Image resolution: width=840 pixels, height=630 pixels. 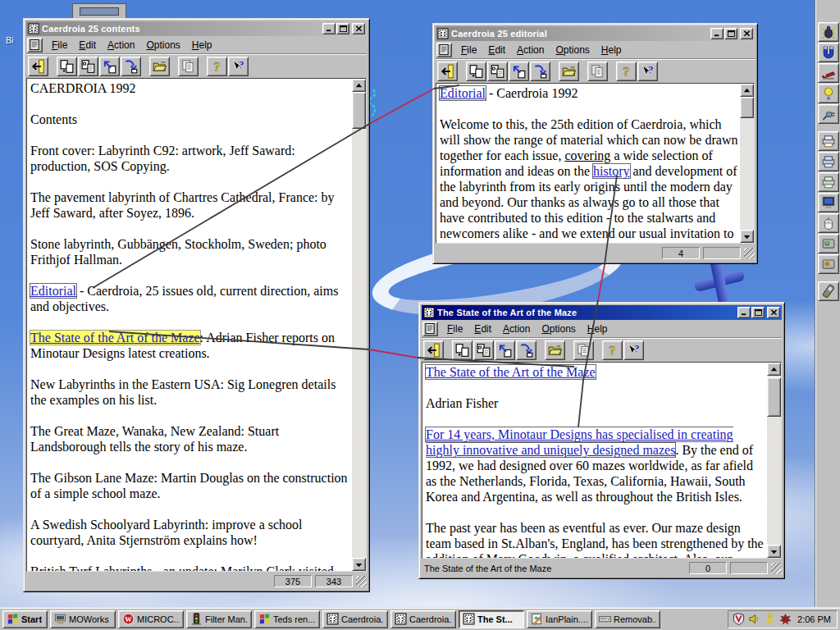 What do you see at coordinates (628, 619) in the screenshot?
I see `taskbar-button-removable: Removab...` at bounding box center [628, 619].